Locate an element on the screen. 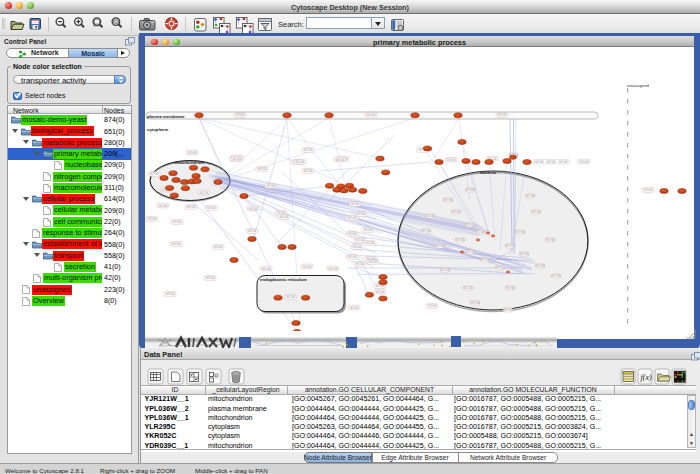 The height and width of the screenshot is (474, 700). svg-text: nucleus is located at coordinates (488, 172).